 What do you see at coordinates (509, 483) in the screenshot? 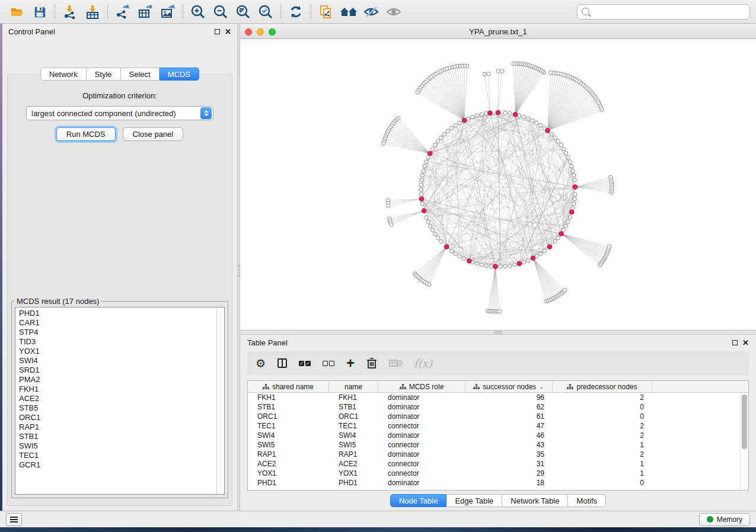
I see `table-cell: 18` at bounding box center [509, 483].